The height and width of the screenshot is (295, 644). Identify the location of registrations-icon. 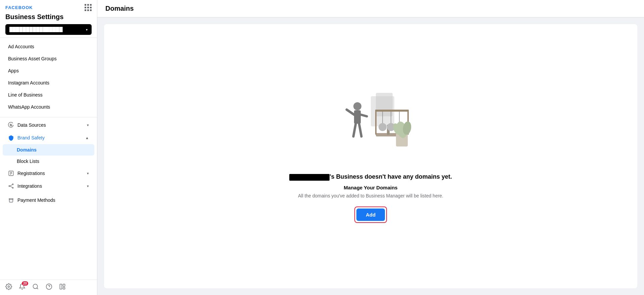
(11, 173).